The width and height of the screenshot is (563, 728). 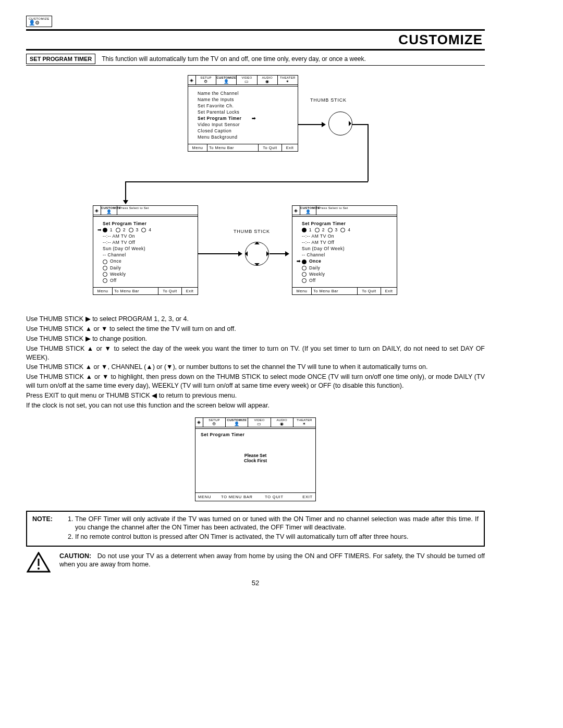 What do you see at coordinates (277, 537) in the screenshot?
I see `note-item: If no remote control button is pressed a…` at bounding box center [277, 537].